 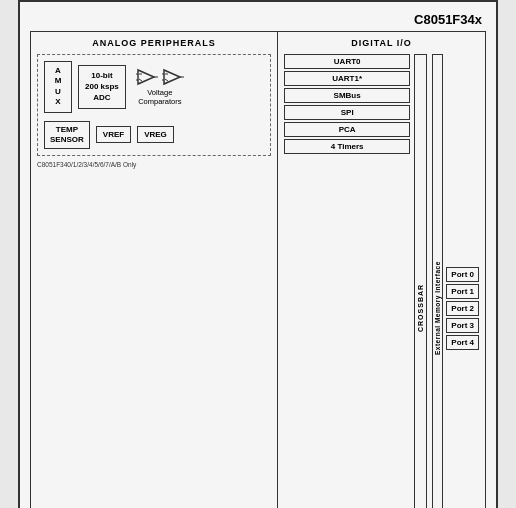 I want to click on port2-box: Port 2, so click(x=462, y=308).